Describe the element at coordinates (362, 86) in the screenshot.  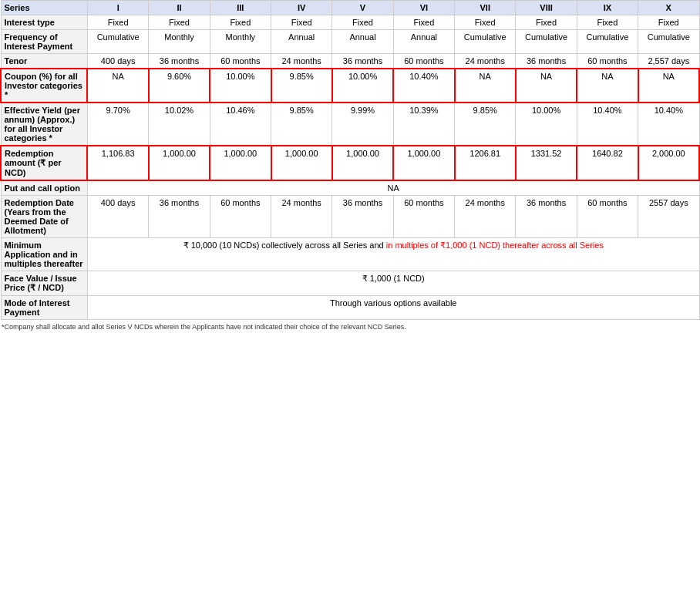
I see `cell-r3-c4: 10.00%` at that location.